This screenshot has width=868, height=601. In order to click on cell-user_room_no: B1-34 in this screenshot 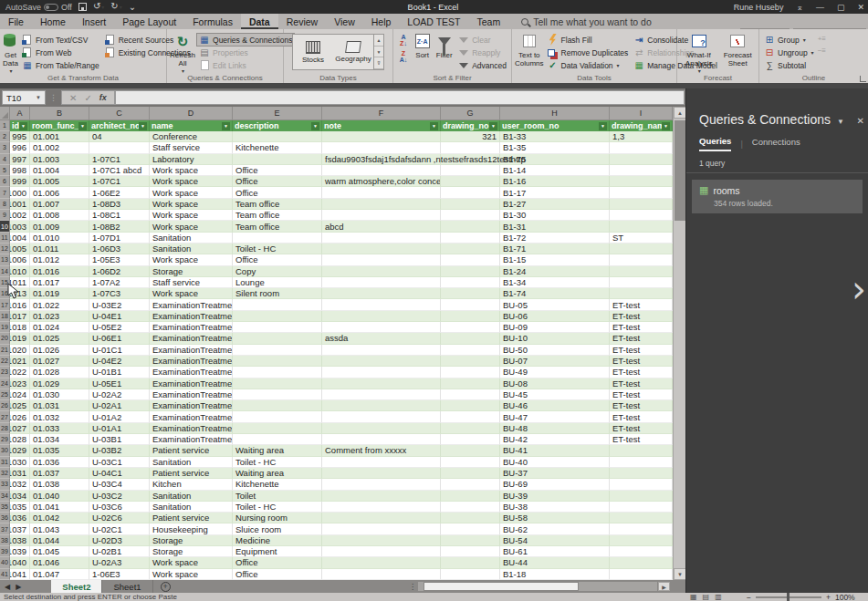, I will do `click(555, 283)`.